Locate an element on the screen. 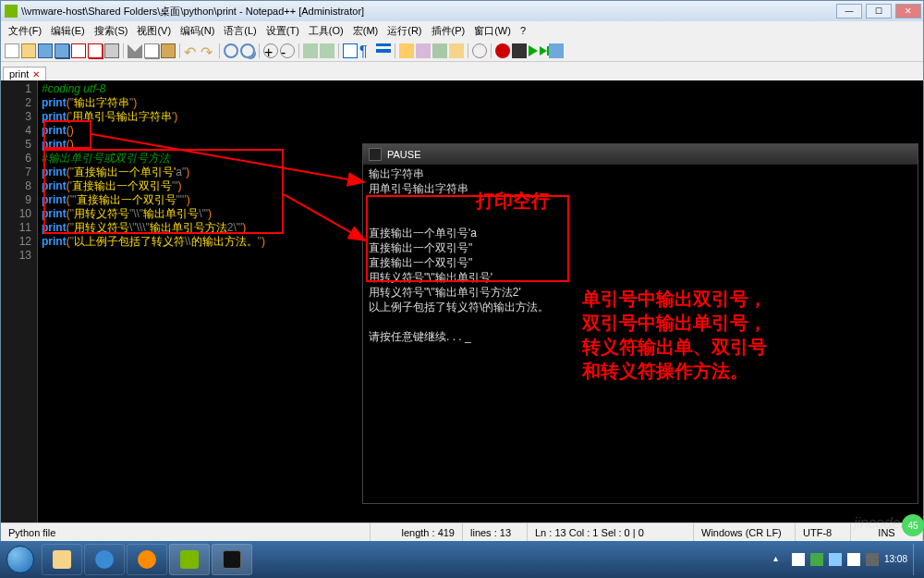 This screenshot has height=578, width=924. toolbar: ↶ ↷ + - ¶ is located at coordinates (462, 51).